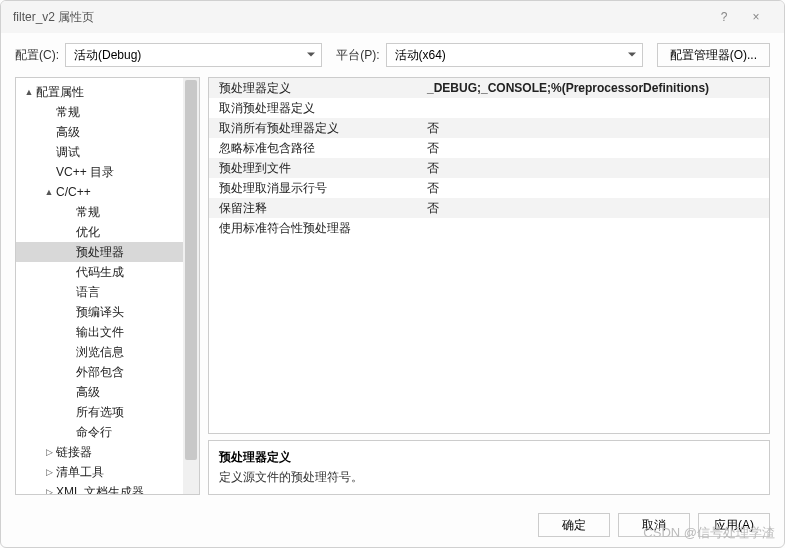 The width and height of the screenshot is (785, 548). Describe the element at coordinates (489, 128) in the screenshot. I see `property-row: 取消所有预处理器定义否` at that location.